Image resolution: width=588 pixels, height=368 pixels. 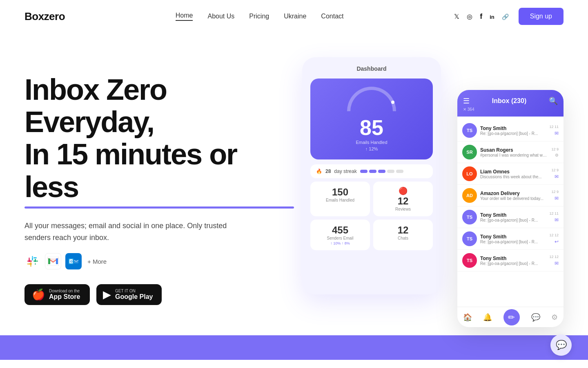 I want to click on dashboard-title: Dashboard, so click(x=372, y=69).